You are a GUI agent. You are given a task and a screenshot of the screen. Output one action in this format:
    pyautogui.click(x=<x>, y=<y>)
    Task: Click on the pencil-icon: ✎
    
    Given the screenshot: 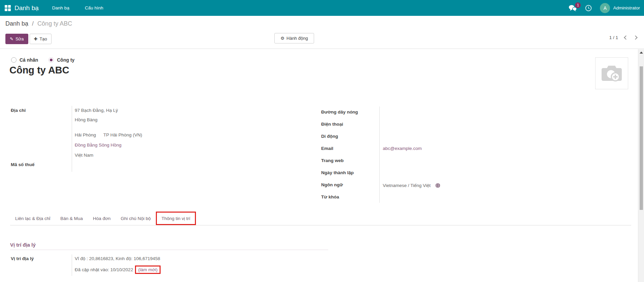 What is the action you would take?
    pyautogui.click(x=11, y=39)
    